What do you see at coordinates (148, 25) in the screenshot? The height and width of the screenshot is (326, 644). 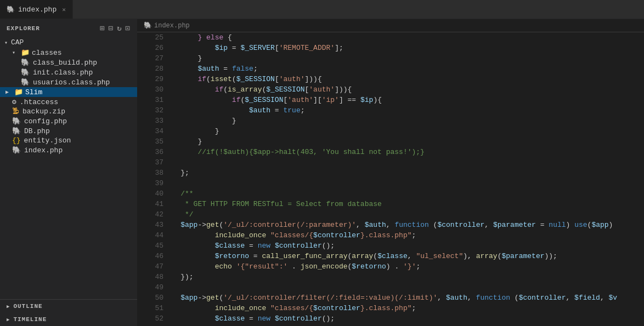 I see `breadcrumb-php-icon: 🐘` at bounding box center [148, 25].